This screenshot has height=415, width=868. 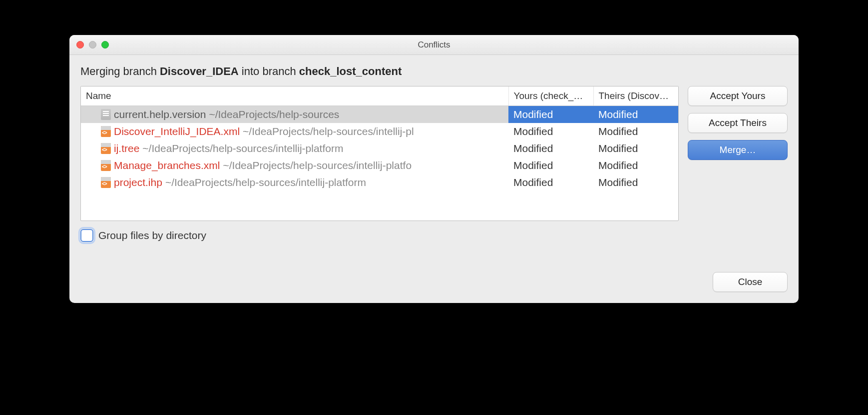 What do you see at coordinates (127, 148) in the screenshot?
I see `file-name: ij.tree` at bounding box center [127, 148].